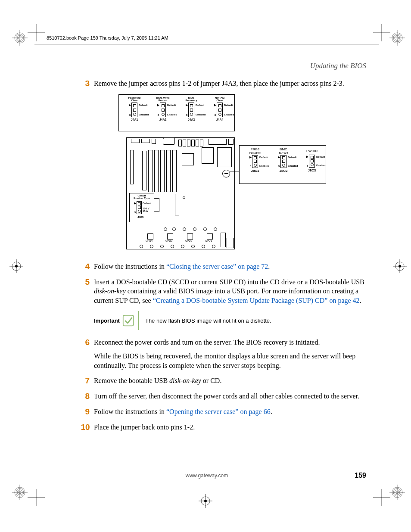 The image size is (411, 532). Describe the element at coordinates (218, 412) in the screenshot. I see `link-opening-case: “Opening the server case” on page 66` at that location.